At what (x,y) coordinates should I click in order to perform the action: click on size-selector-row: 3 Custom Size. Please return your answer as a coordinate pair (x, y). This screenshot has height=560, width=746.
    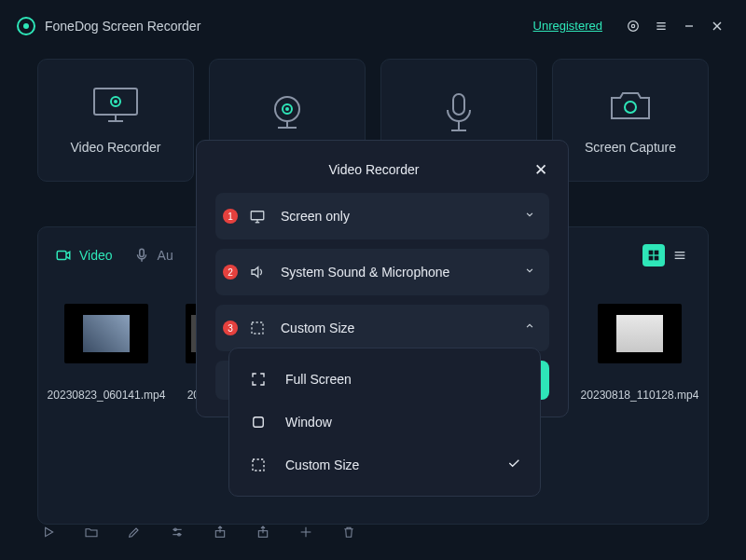
    Looking at the image, I should click on (382, 328).